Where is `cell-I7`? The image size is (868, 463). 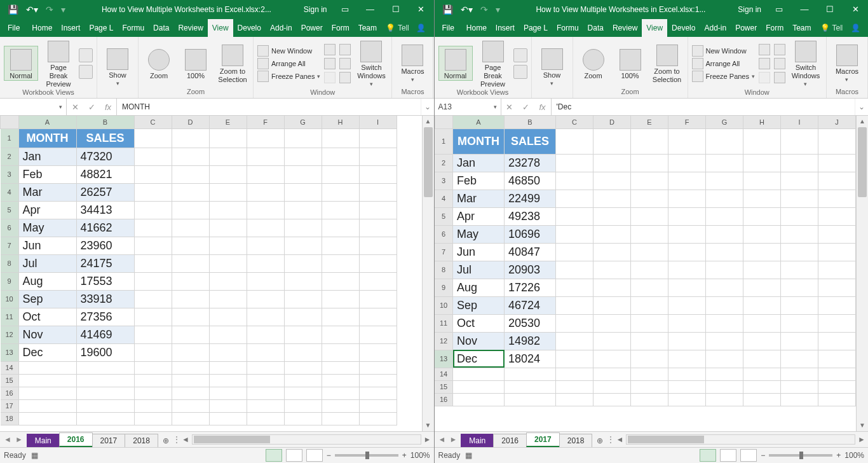 cell-I7 is located at coordinates (377, 245).